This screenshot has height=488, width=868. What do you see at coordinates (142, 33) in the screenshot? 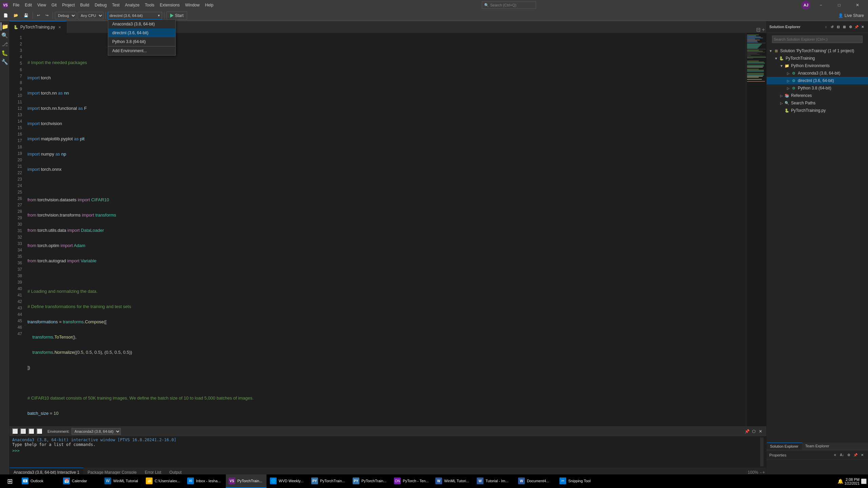
I see `env-option-directml: directml (3.6, 64-bit)` at bounding box center [142, 33].